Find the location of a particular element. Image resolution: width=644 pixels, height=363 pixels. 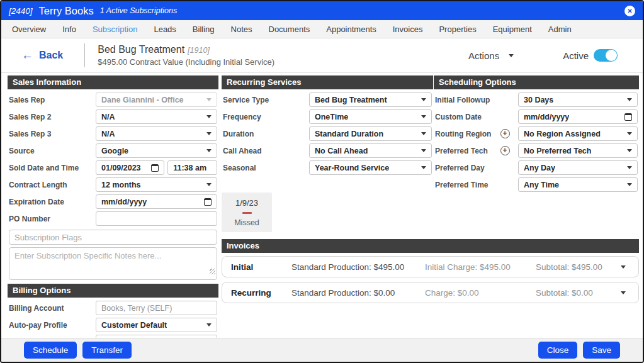

preferred-tech-select: No Preferred Tech is located at coordinates (578, 151).